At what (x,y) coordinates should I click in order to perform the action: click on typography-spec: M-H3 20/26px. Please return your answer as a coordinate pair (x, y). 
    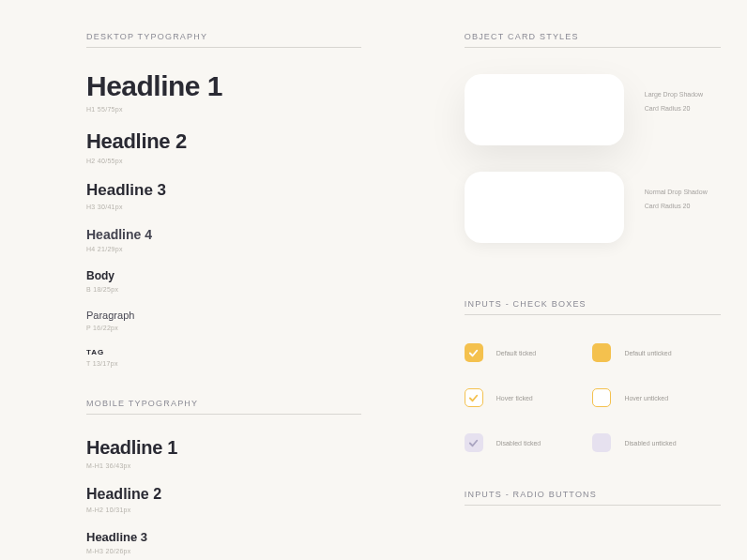
    Looking at the image, I should click on (223, 552).